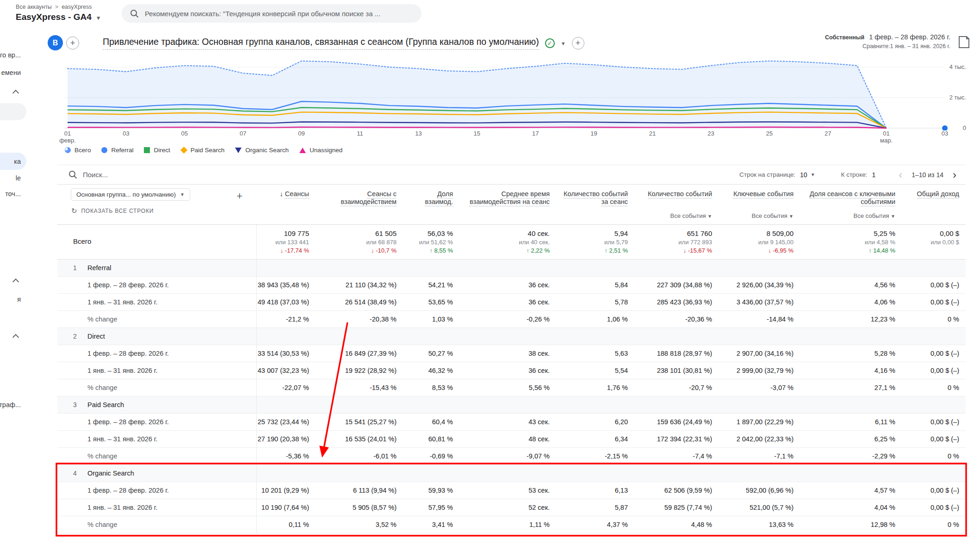 The height and width of the screenshot is (538, 980). What do you see at coordinates (512, 336) in the screenshot?
I see `channel-group-row: 2Direct` at bounding box center [512, 336].